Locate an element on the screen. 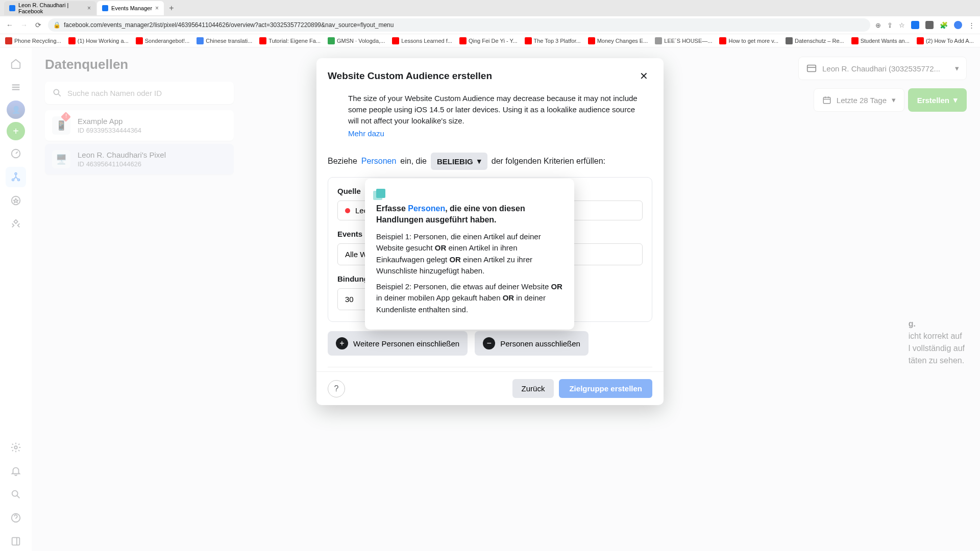  bookmark-item: Student Wants an... is located at coordinates (880, 41).